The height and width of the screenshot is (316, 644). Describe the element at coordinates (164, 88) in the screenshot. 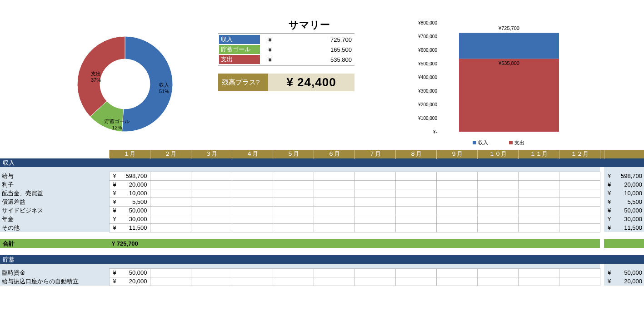

I see `donut-slice-label: 収入51%` at that location.